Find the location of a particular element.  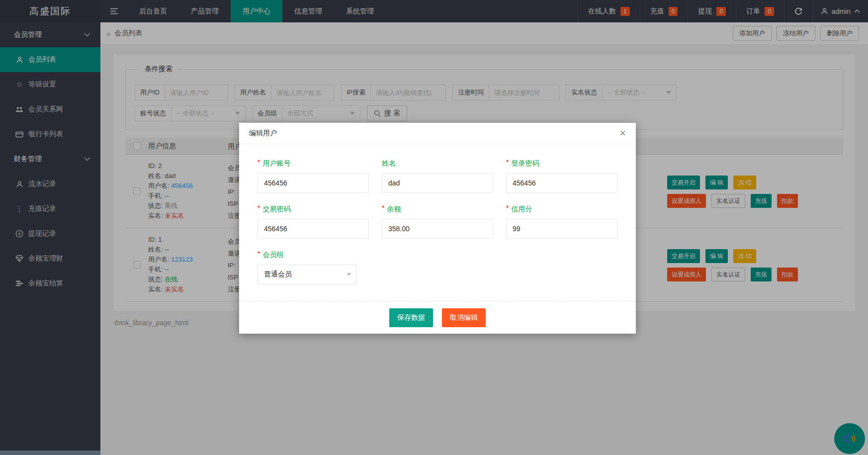

account-label: 用户账号 is located at coordinates (276, 163).